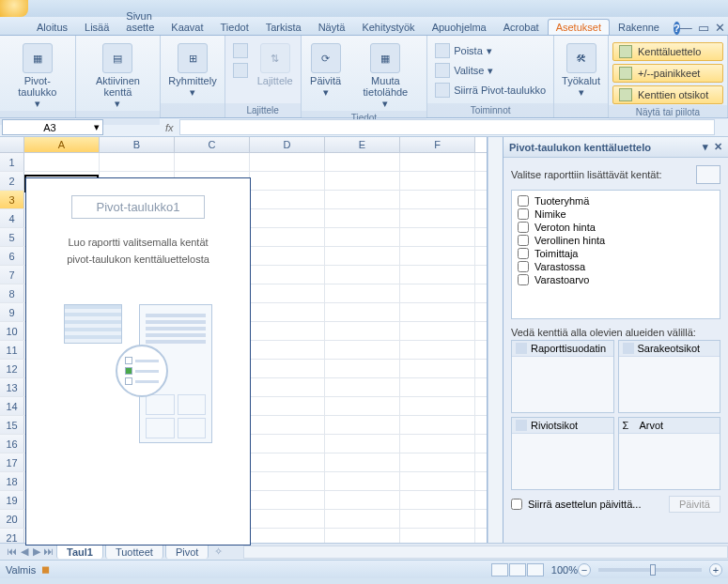  Describe the element at coordinates (218, 552) in the screenshot. I see `new-sheet-icon: ✧` at that location.